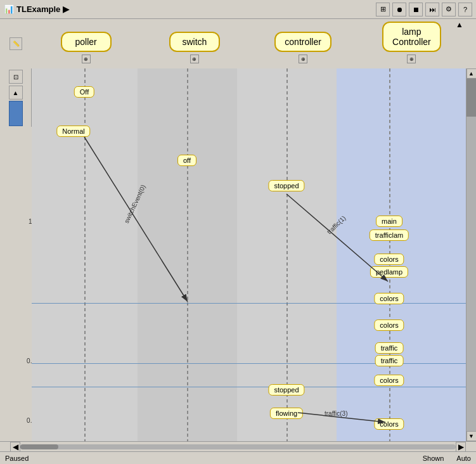 This screenshot has height=464, width=476. Describe the element at coordinates (449, 10) in the screenshot. I see `settings-button: ⚙` at that location.